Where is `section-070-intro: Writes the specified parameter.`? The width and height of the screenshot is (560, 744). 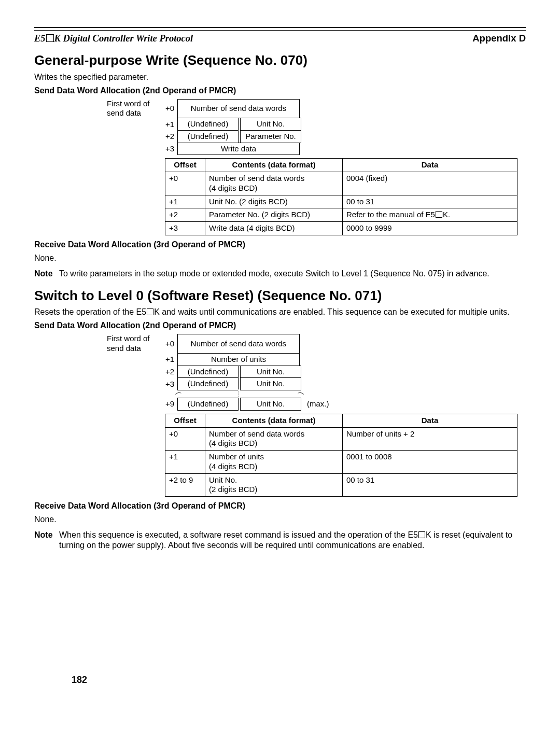 section-070-intro: Writes the specified parameter. is located at coordinates (280, 77).